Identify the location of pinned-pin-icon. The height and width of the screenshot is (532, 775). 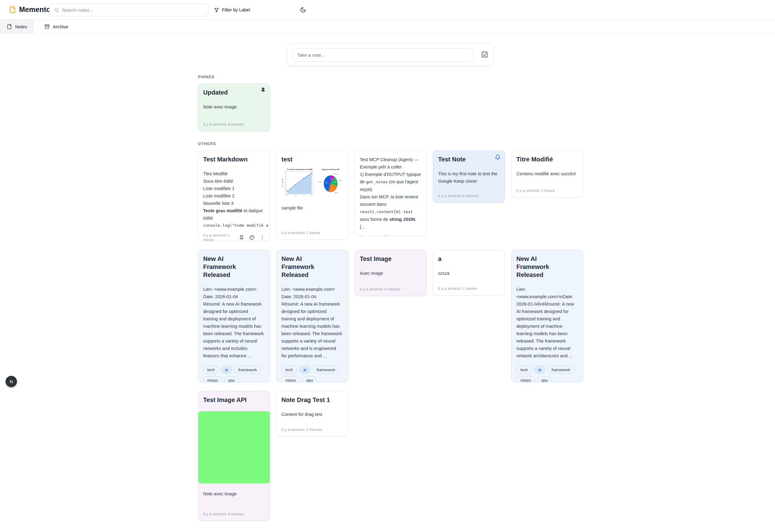
(263, 90).